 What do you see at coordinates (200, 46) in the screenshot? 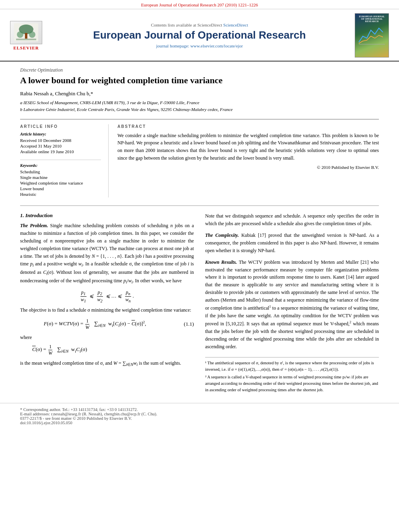
I see `journal-homepage: journal homepage: www.elsevier.com/locat…` at bounding box center [200, 46].